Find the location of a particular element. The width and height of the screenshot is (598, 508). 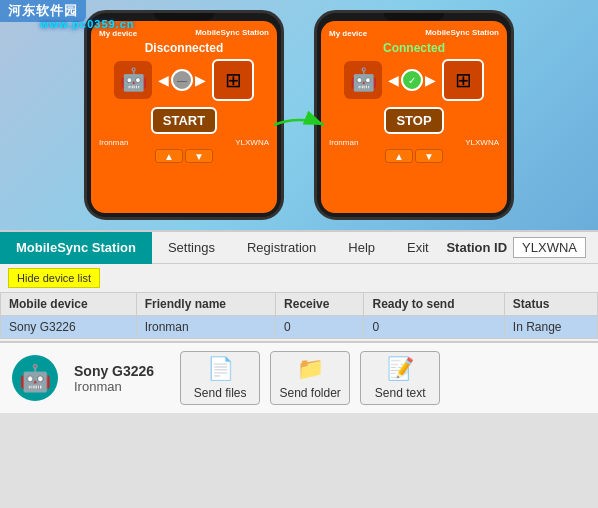

phone-notch-left is located at coordinates (184, 17).